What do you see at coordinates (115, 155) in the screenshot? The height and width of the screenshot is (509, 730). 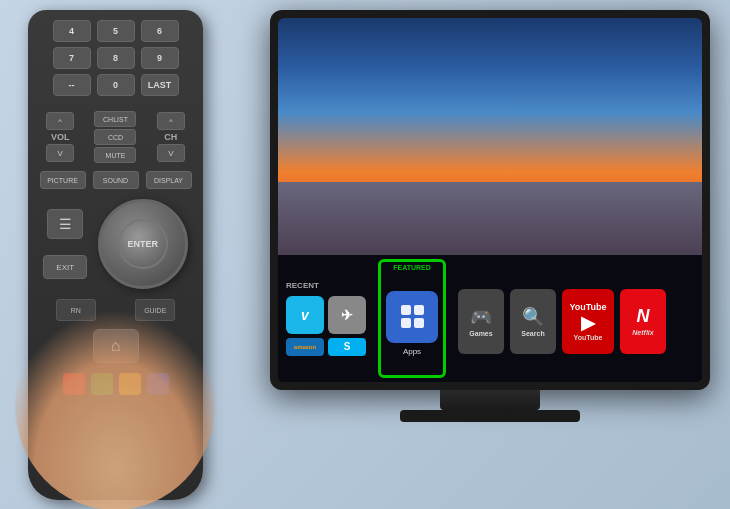 I see `mute-btn: MUTE` at bounding box center [115, 155].